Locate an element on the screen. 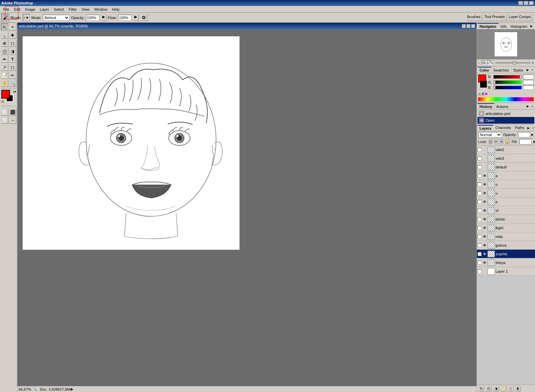  r-slider is located at coordinates (508, 77).